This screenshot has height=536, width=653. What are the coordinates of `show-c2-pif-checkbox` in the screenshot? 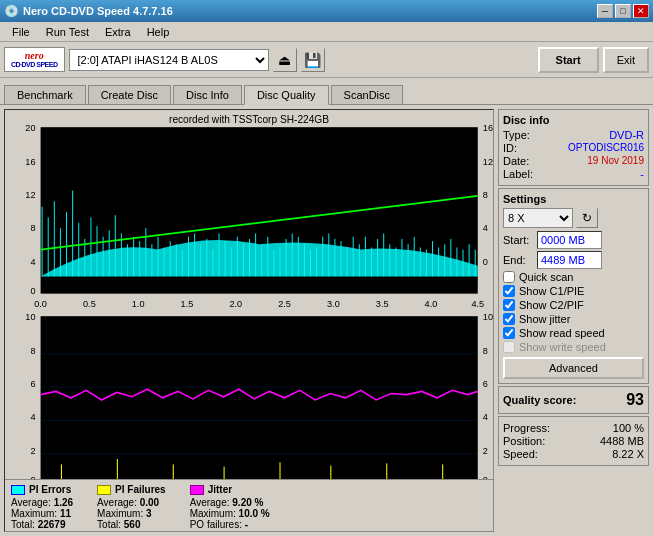 It's located at (509, 305).